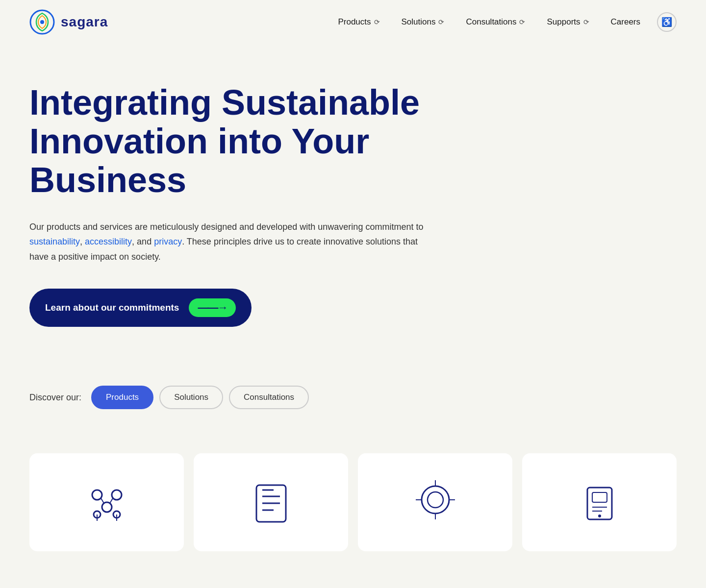  I want to click on hero-description: Our products and services are meticulous…, so click(233, 242).